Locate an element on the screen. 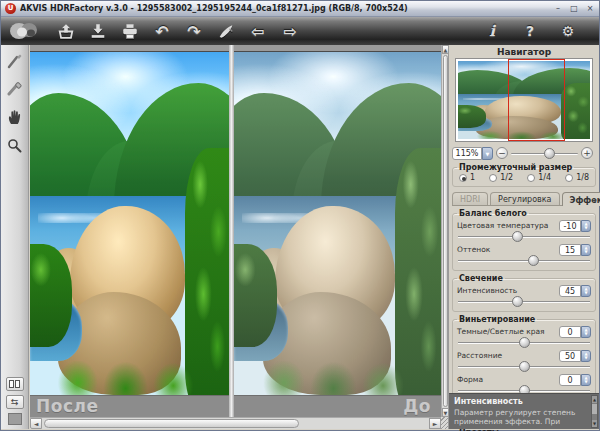  eraser-tool-icon is located at coordinates (15, 89).